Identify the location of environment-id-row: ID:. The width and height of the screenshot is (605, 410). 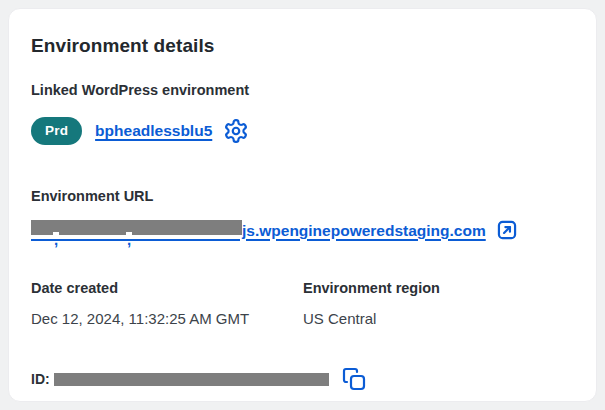
(302, 379).